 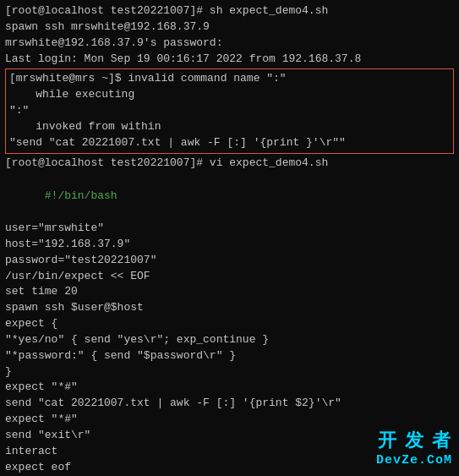 What do you see at coordinates (230, 308) in the screenshot?
I see `script-line-6: spawn ssh $user@$host` at bounding box center [230, 308].